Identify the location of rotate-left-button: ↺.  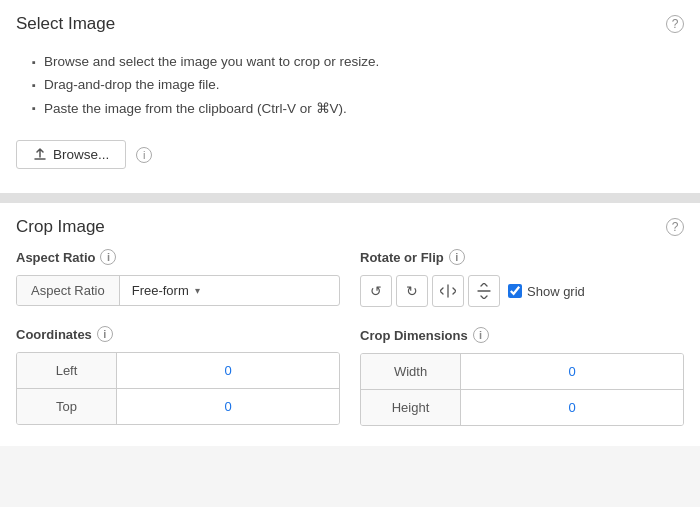
(376, 291).